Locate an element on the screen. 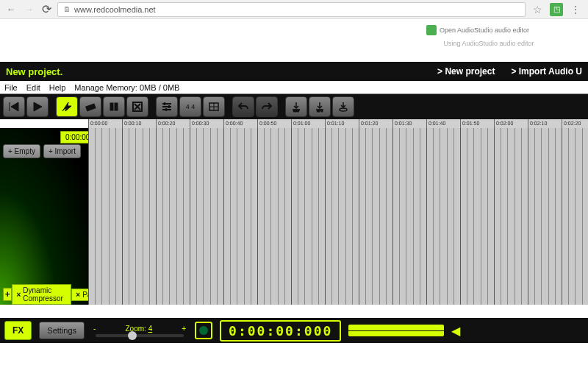 The height and width of the screenshot is (368, 588). editor-header: New project. > New project > Import Audi… is located at coordinates (294, 71).